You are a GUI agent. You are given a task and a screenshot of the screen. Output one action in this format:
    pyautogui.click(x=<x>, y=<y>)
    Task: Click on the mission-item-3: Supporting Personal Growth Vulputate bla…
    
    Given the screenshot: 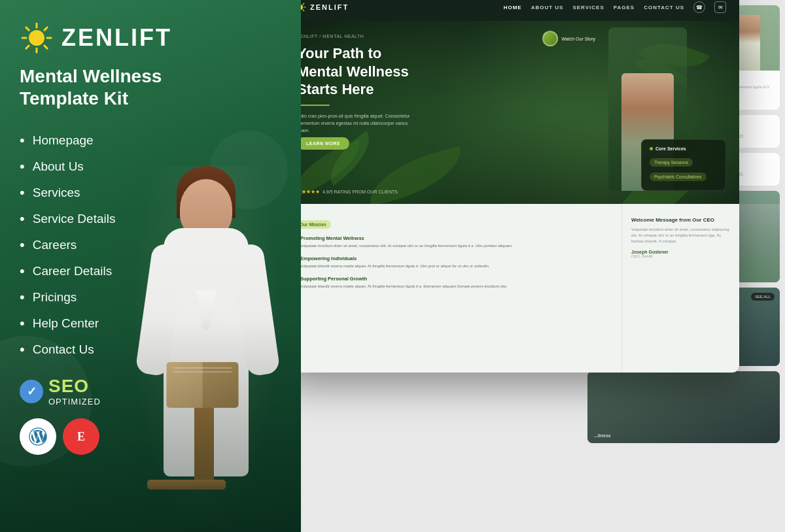 What is the action you would take?
    pyautogui.click(x=455, y=282)
    